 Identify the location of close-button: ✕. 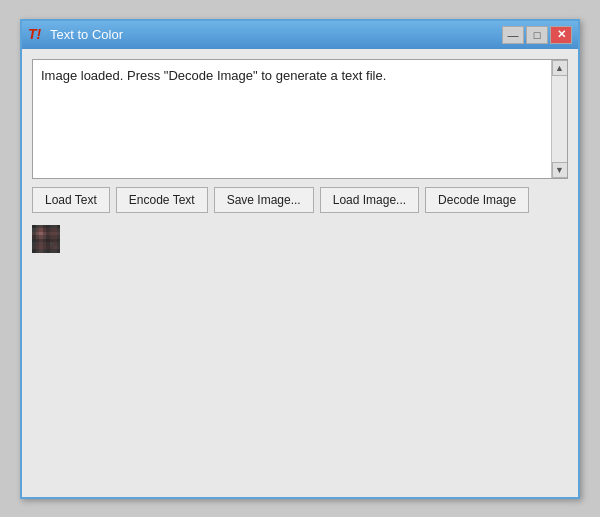
(561, 35).